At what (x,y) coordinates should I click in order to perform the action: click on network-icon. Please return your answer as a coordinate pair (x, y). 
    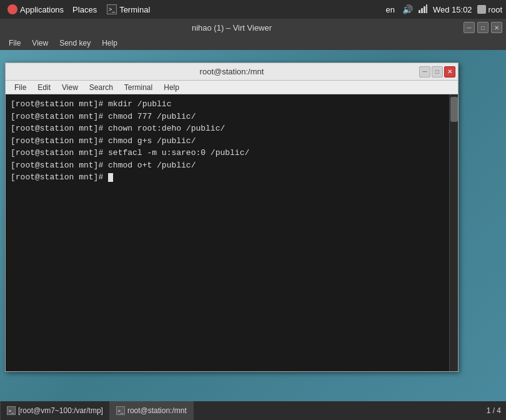
    Looking at the image, I should click on (423, 10).